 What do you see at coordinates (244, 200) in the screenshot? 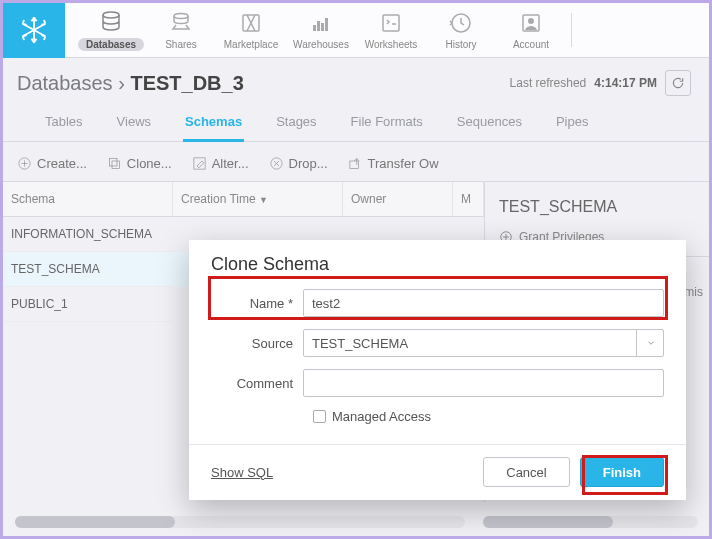
I see `table-header: Schema Creation Time ▼ Owner M` at bounding box center [244, 200].